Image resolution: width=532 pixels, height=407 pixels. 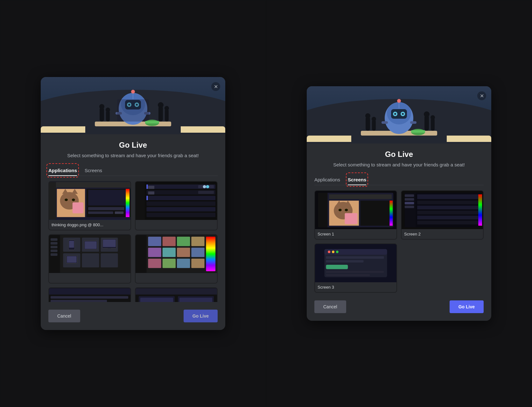 I want to click on right-dialog-footer: Cancel Go Live, so click(x=399, y=306).